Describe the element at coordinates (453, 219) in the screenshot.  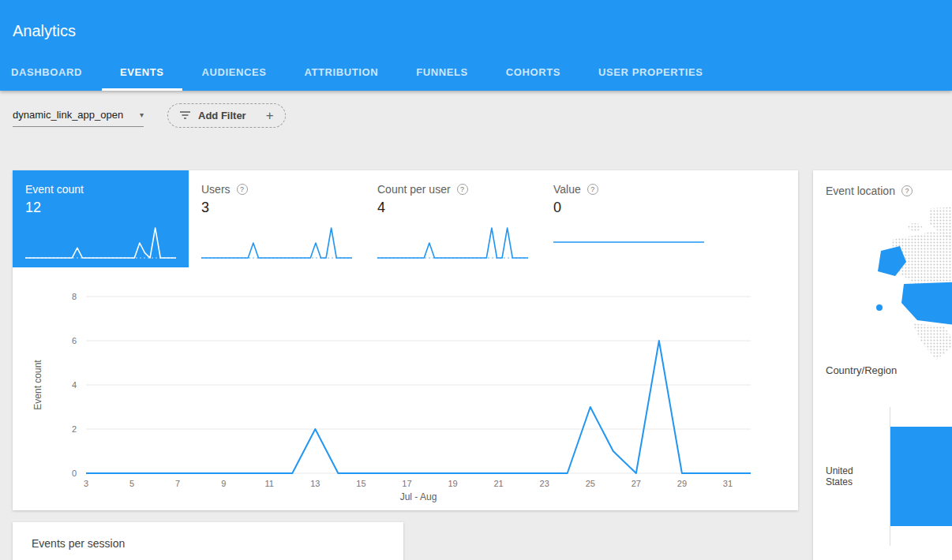
I see `metric-tile-count-per-user: Count per user?4` at that location.